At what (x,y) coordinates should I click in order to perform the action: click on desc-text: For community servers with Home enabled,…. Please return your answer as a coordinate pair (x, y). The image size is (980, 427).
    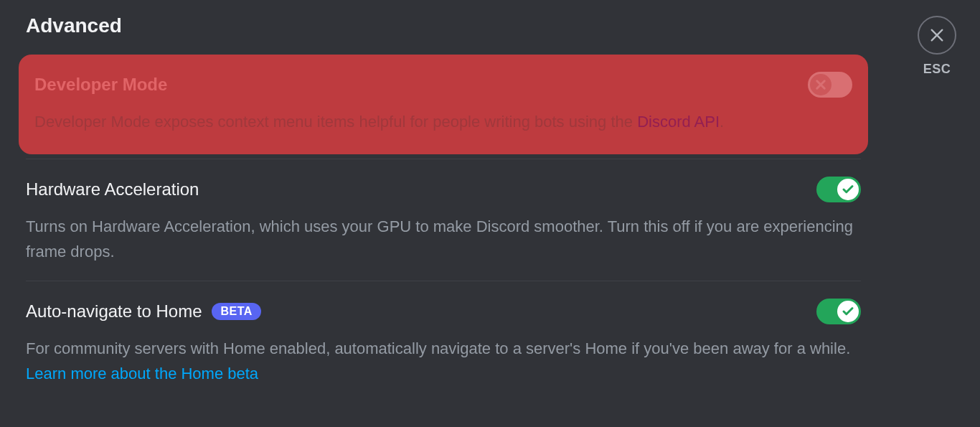
    Looking at the image, I should click on (438, 349).